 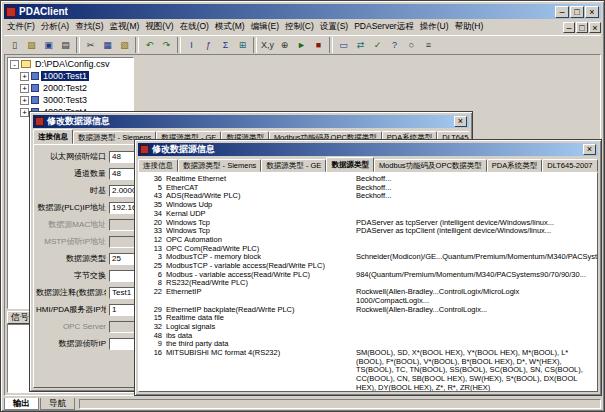 I want to click on play-icon: ►, so click(x=302, y=45).